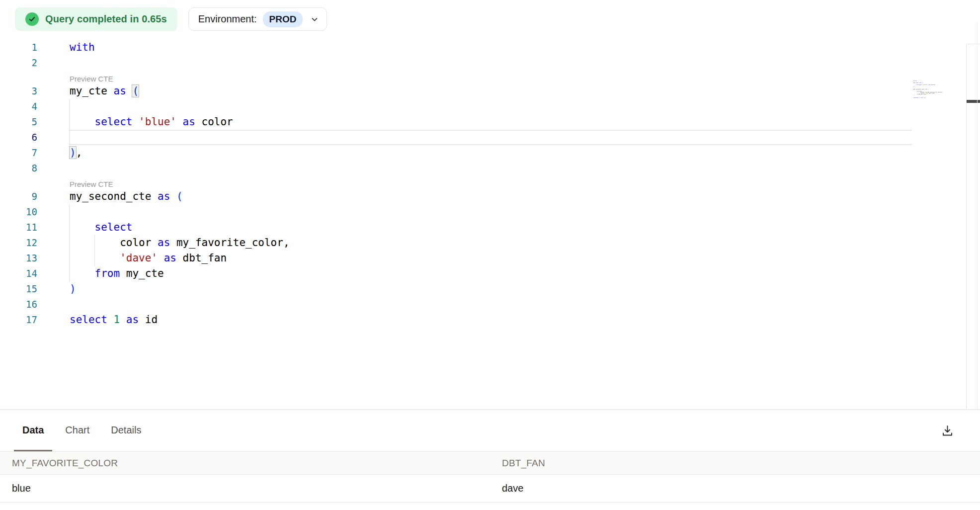 The width and height of the screenshot is (980, 510). Describe the element at coordinates (490, 289) in the screenshot. I see `code-line: 15)` at that location.